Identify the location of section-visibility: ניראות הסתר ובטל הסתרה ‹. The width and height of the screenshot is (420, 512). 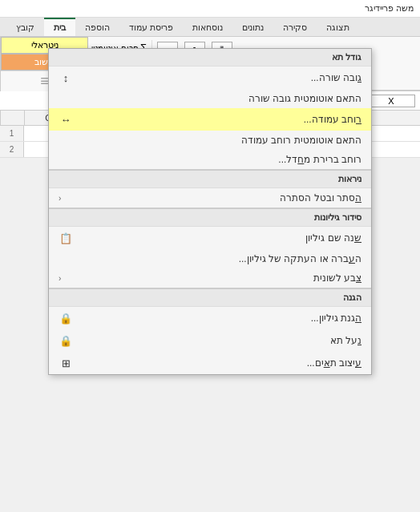
(210, 190).